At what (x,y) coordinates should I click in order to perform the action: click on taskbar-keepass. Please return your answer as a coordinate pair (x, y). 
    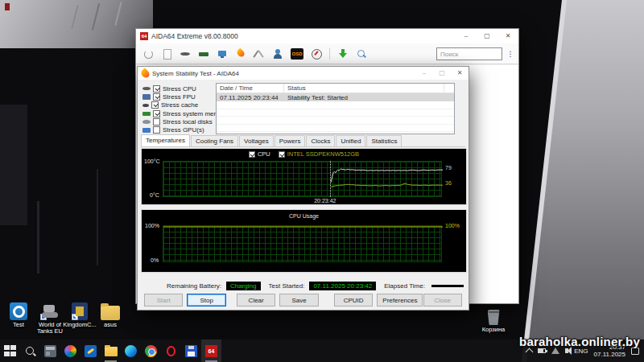
    Looking at the image, I should click on (90, 351).